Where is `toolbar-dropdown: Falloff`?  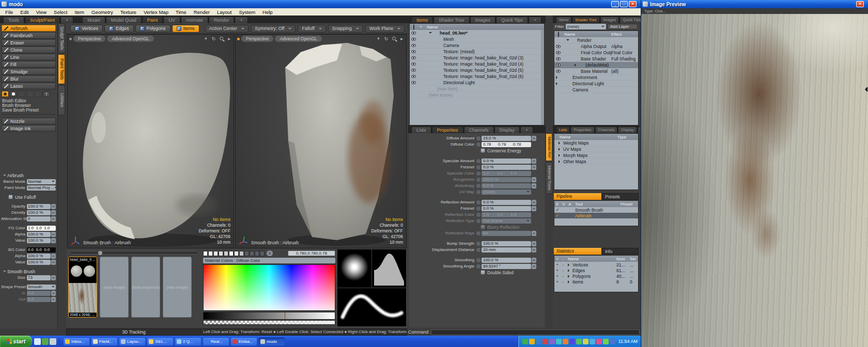 toolbar-dropdown: Falloff is located at coordinates (312, 29).